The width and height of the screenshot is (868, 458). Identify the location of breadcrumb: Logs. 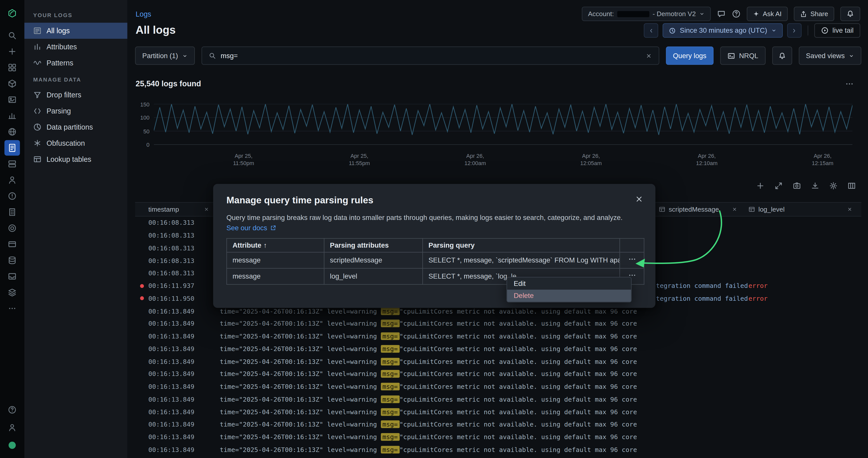
(143, 14).